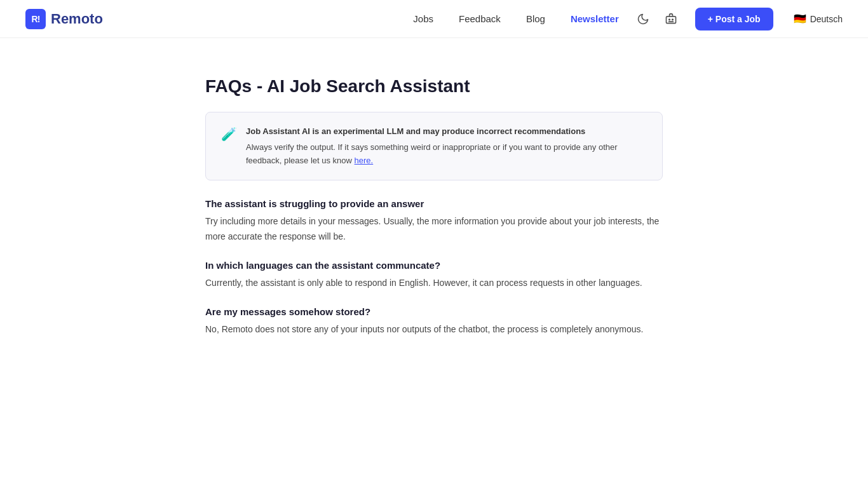 The image size is (868, 488). I want to click on lang-label: Deutsch, so click(826, 19).